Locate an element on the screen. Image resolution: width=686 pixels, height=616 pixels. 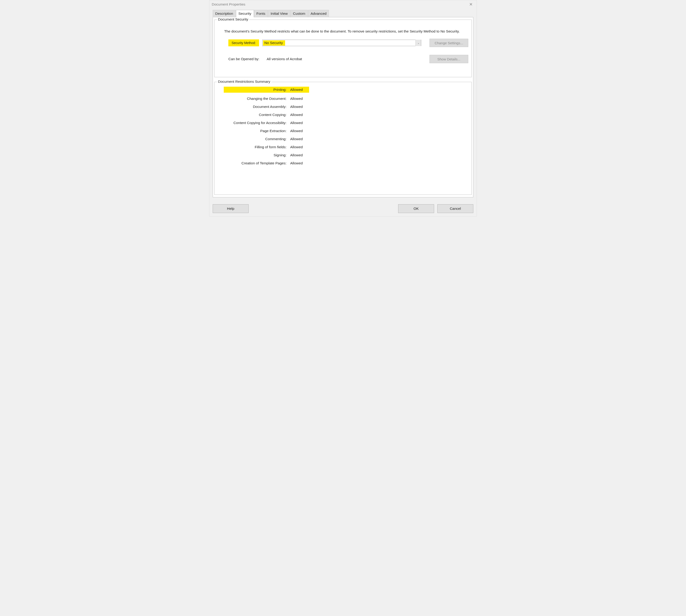
can-open-value: All versions of Acrobat is located at coordinates (344, 59).